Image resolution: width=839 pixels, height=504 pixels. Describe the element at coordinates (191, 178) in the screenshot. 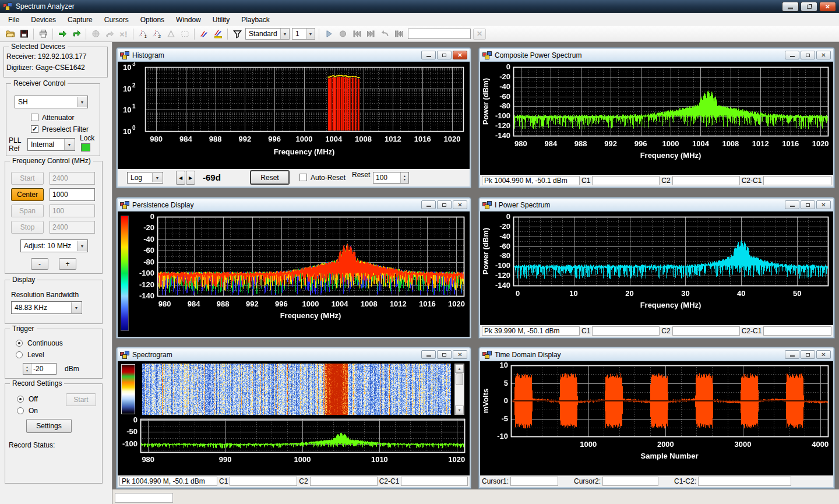

I see `offset-right-button: ▶` at that location.